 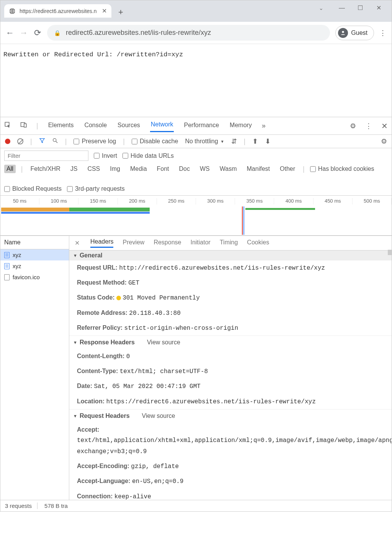 I want to click on network-conditions-icon: ⇵, so click(x=234, y=141).